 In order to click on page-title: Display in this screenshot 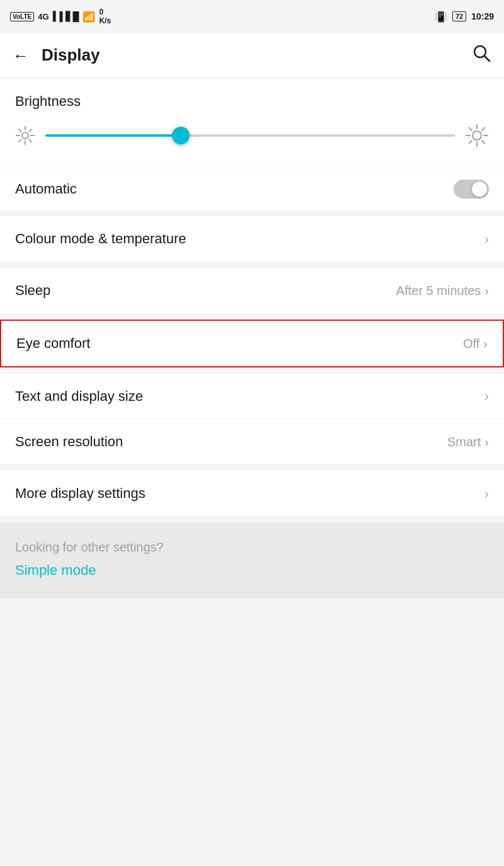, I will do `click(71, 55)`.